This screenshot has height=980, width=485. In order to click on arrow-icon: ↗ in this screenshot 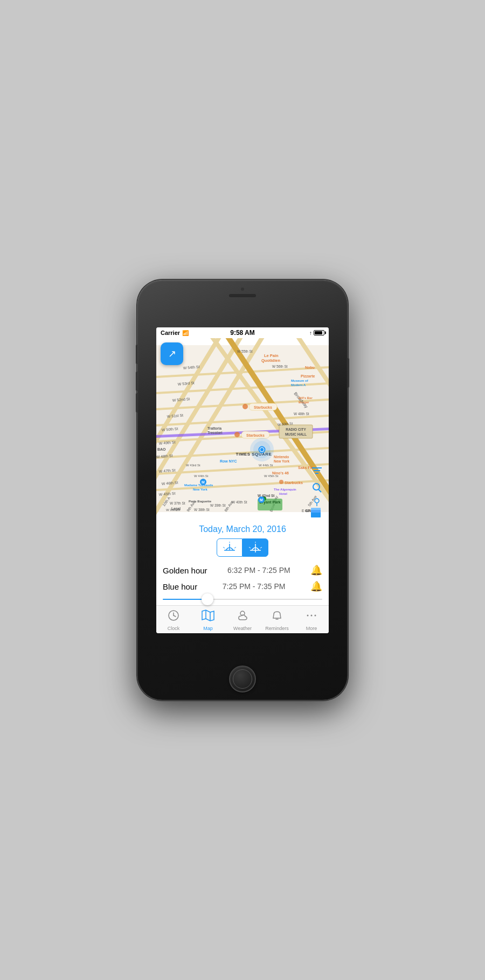, I will do `click(172, 354)`.